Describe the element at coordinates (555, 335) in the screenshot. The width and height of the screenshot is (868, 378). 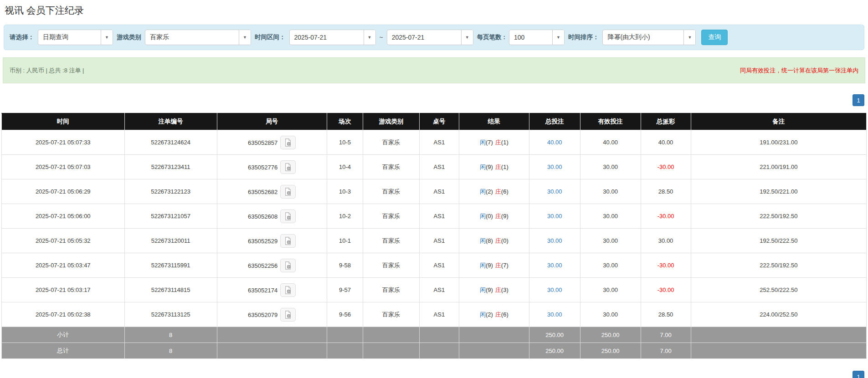
I see `subtotal-total-bet: 250.00` at that location.